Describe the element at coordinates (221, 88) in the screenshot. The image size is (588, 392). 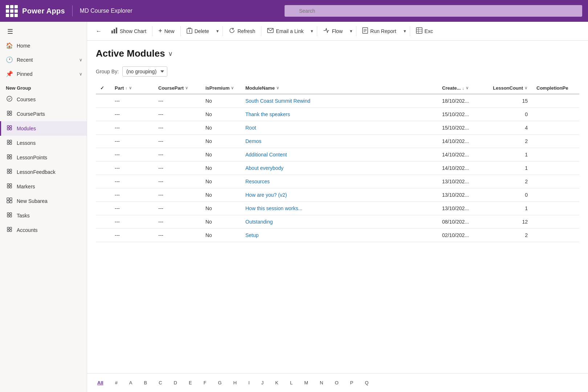
I see `col-header-ispremium: isPremium ∨` at that location.